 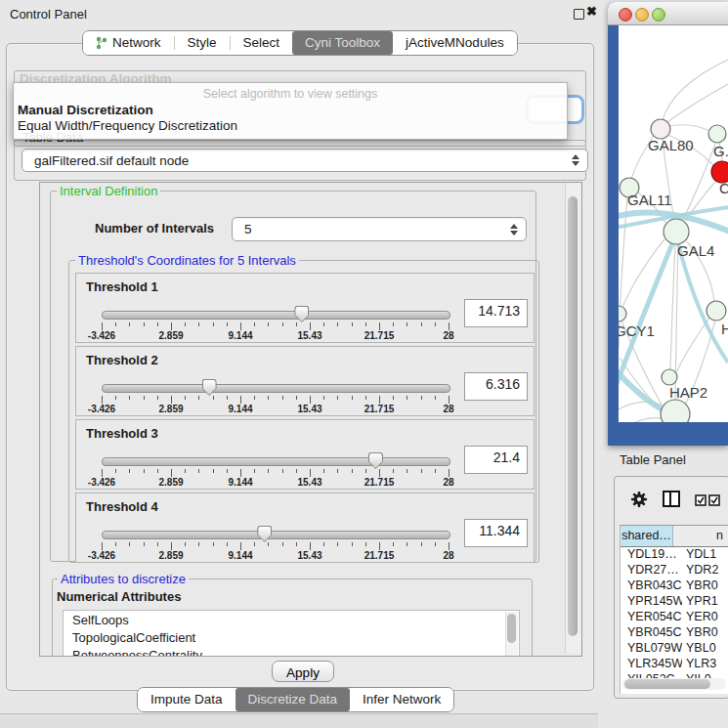 What do you see at coordinates (573, 416) in the screenshot?
I see `settings-scrollbar-thumb` at bounding box center [573, 416].